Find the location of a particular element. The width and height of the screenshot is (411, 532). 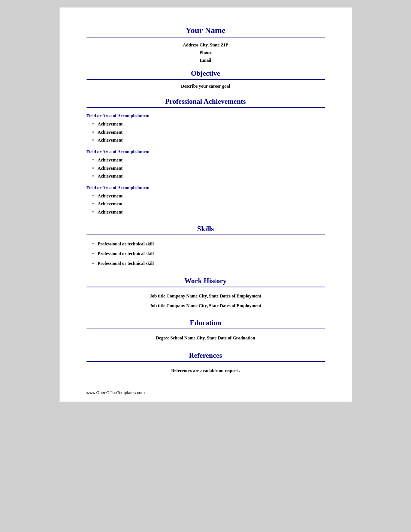

skill-item-3: Professional or technical skill is located at coordinates (209, 263).